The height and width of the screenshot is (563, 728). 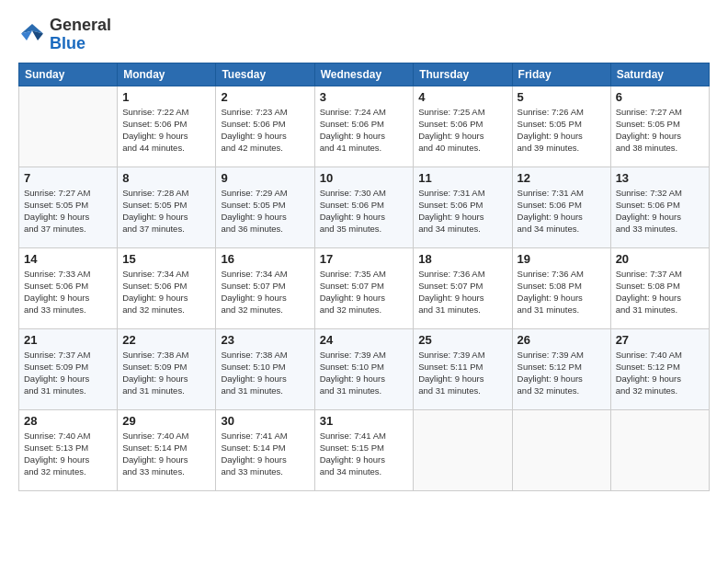 I want to click on calendar-cell: 27Sunrise: 7:40 AM Sunset: 5:12 PM Dayli…, so click(x=660, y=369).